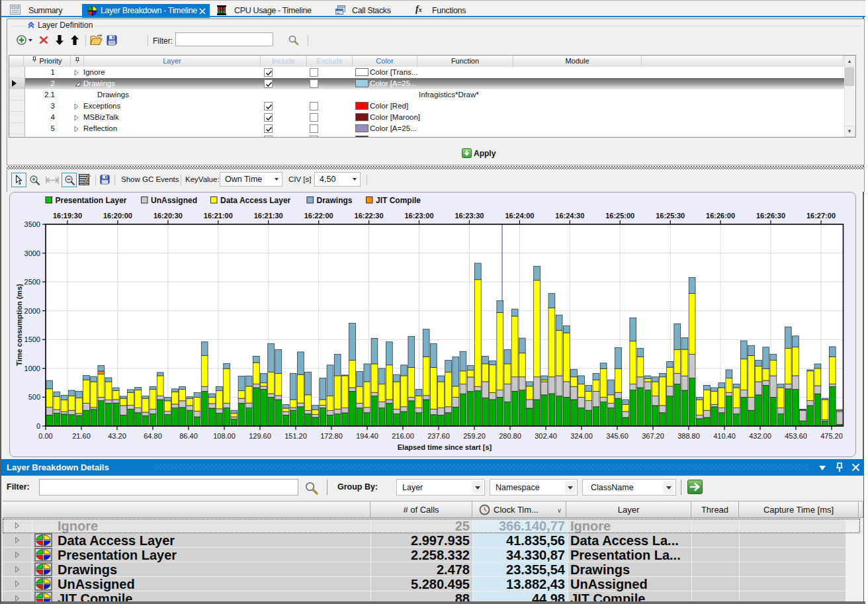 The image size is (868, 604). What do you see at coordinates (832, 436) in the screenshot?
I see `svg-text: 475.20` at bounding box center [832, 436].